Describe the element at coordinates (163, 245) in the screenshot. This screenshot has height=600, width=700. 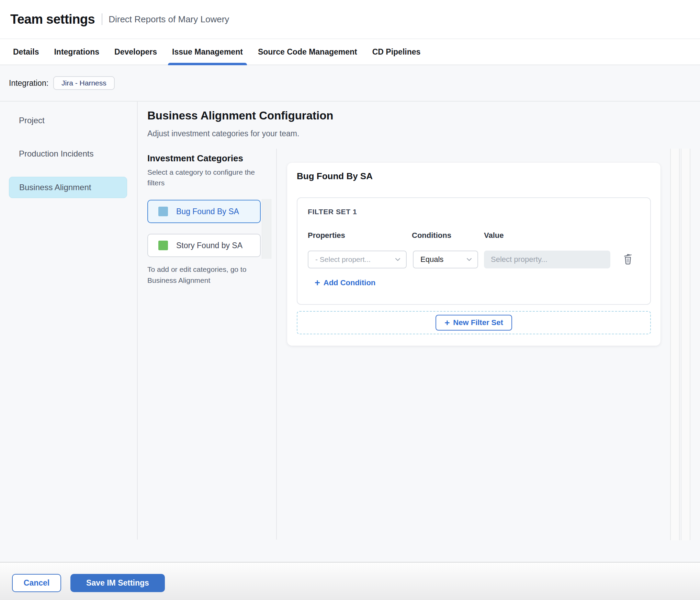
I see `category-swatch-green` at that location.